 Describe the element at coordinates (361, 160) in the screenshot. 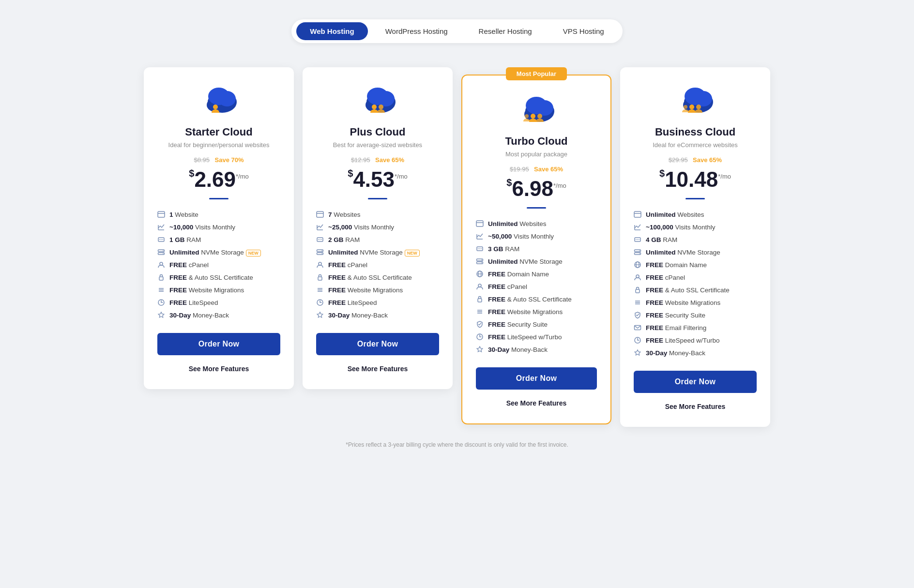

I see `original-price-plus: $12.95` at that location.